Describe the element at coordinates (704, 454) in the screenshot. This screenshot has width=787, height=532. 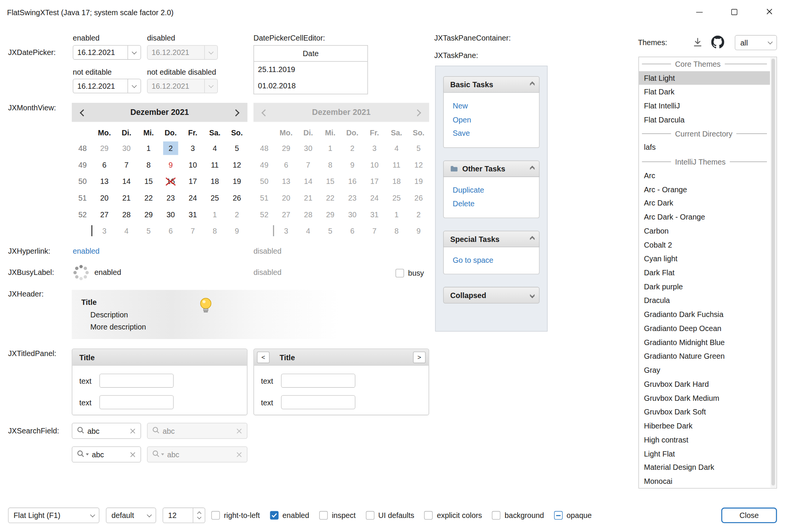
I see `theme-item-light-flat: Light Flat` at that location.